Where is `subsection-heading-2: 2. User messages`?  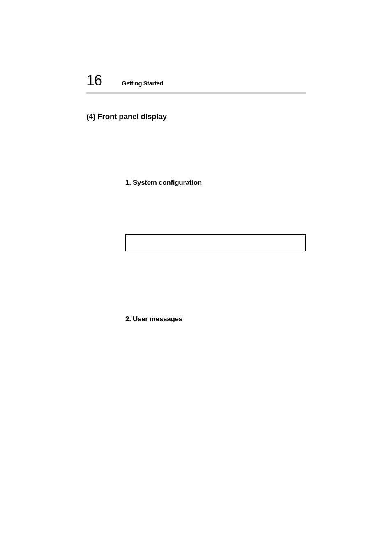 subsection-heading-2: 2. User messages is located at coordinates (215, 319).